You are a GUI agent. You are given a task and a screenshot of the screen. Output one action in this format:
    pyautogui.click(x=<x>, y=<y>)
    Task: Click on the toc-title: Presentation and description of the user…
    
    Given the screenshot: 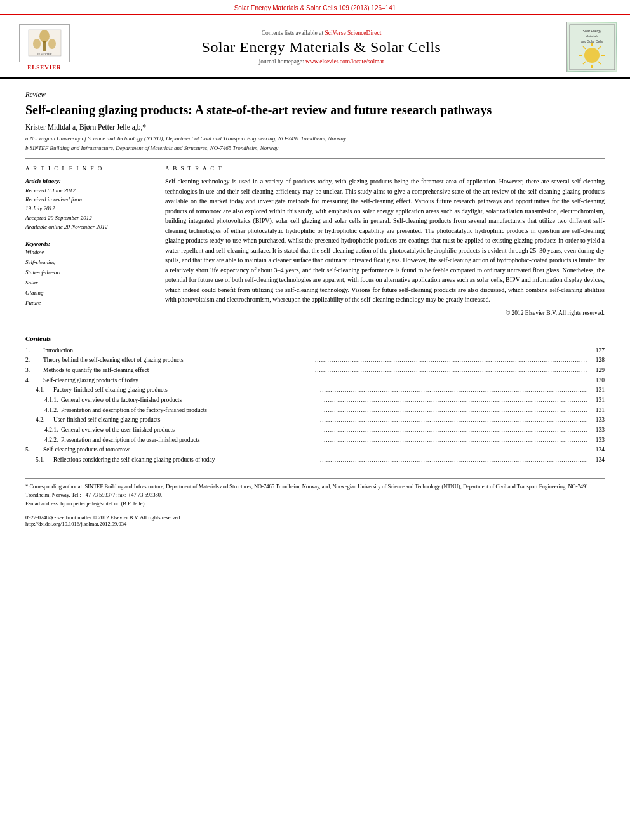 What is the action you would take?
    pyautogui.click(x=192, y=441)
    